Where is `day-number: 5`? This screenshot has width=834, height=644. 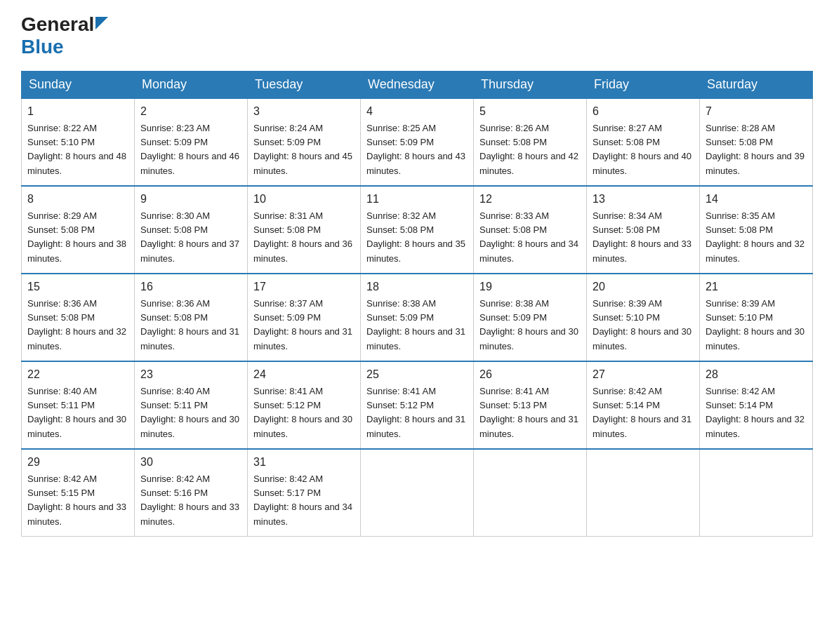
day-number: 5 is located at coordinates (530, 112).